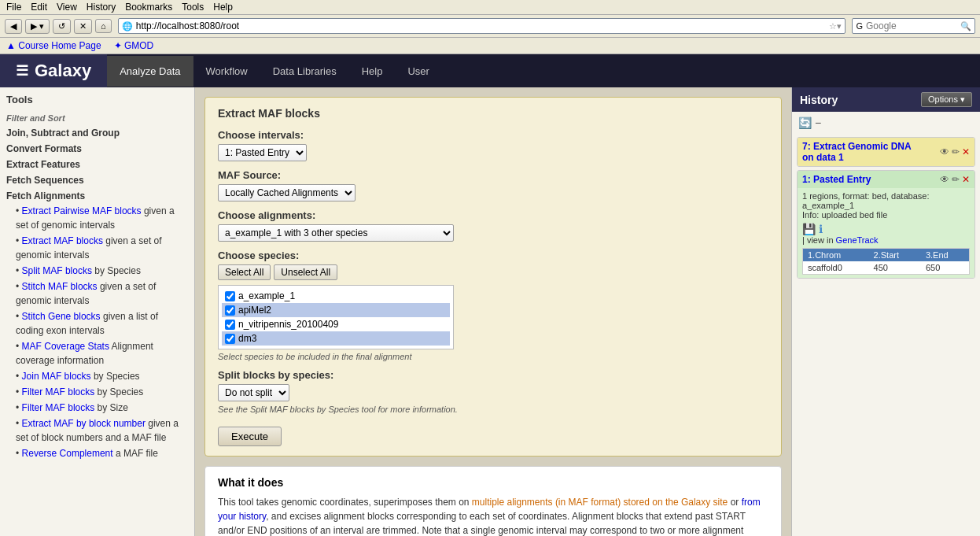 The width and height of the screenshot is (980, 536). What do you see at coordinates (149, 71) in the screenshot?
I see `nav-analyze-data: Analyze Data` at bounding box center [149, 71].